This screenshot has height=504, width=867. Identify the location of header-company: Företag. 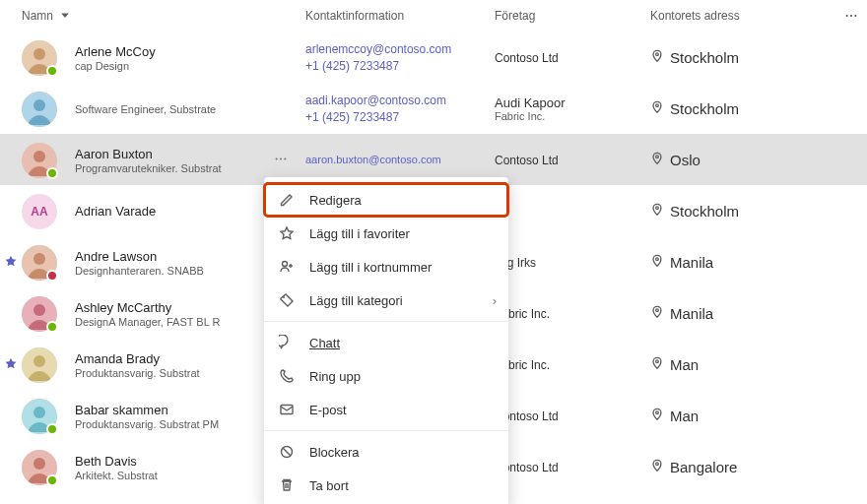
(572, 16).